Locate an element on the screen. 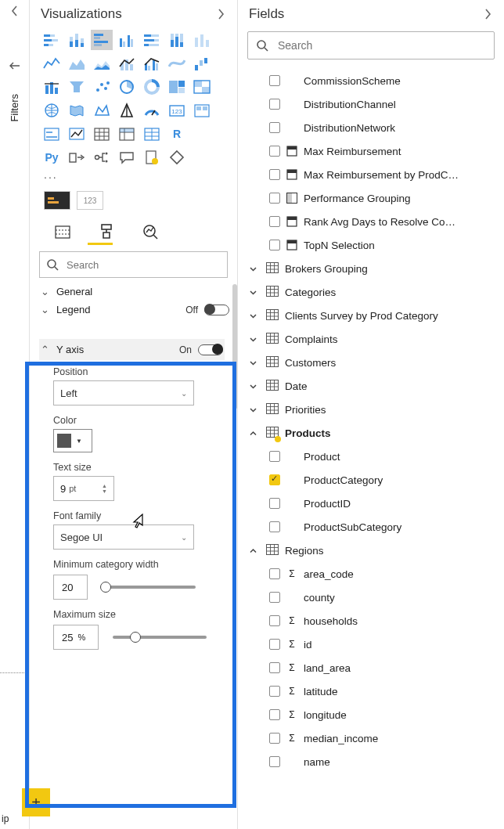 This screenshot has width=504, height=829. map-icon is located at coordinates (202, 87).